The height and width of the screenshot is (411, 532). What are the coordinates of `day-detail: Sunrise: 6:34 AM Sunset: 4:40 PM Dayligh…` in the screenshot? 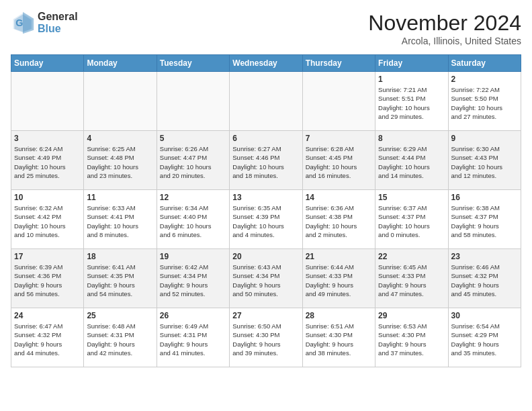 It's located at (193, 222).